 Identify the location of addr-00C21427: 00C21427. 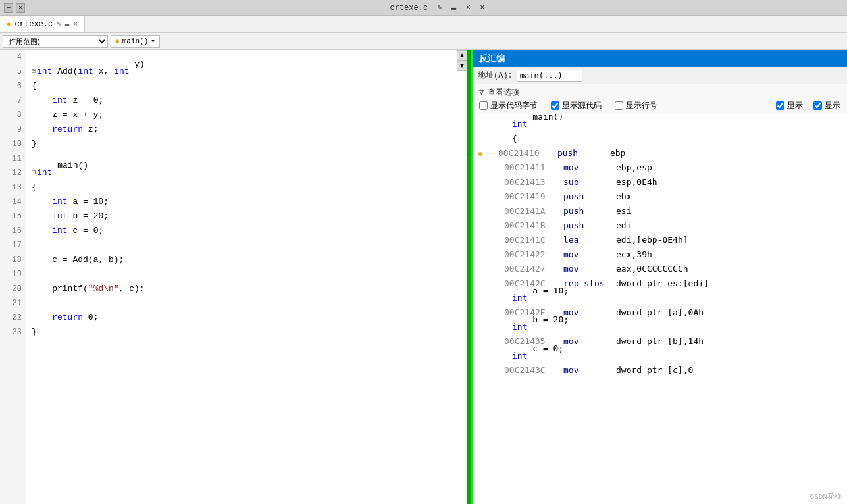
(534, 269).